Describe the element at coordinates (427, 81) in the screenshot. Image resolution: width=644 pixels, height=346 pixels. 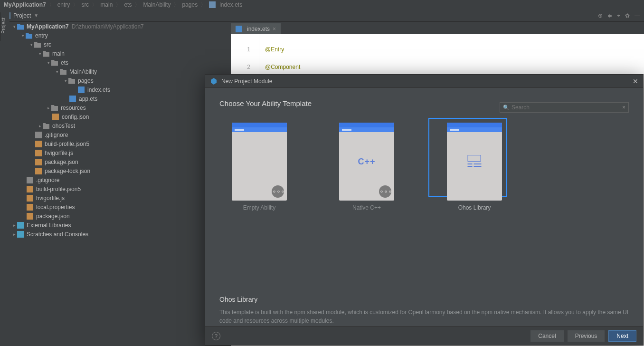
I see `dialog-title: New Project Module` at that location.